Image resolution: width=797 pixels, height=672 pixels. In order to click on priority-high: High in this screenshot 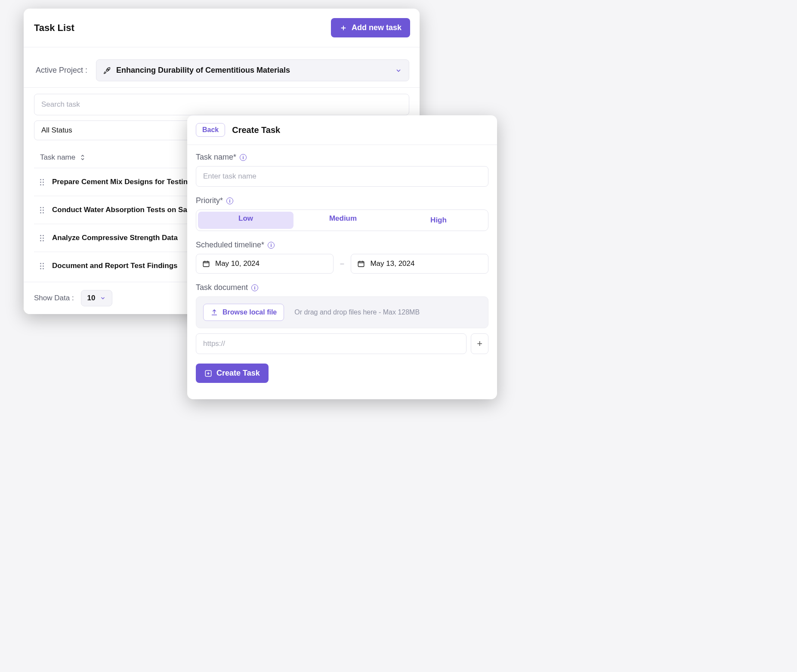, I will do `click(439, 220)`.